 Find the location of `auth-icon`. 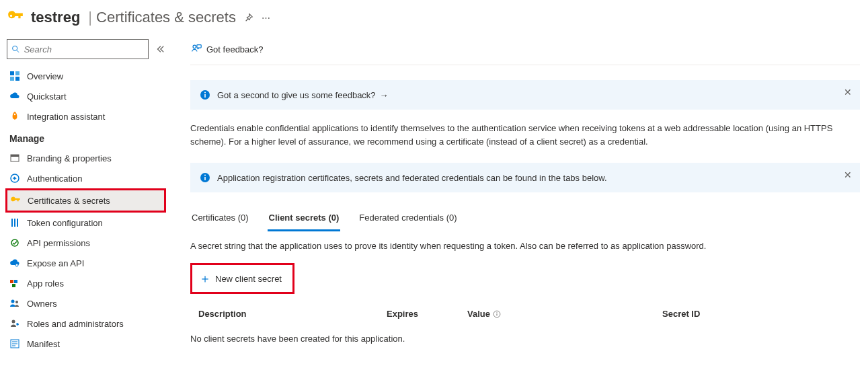

auth-icon is located at coordinates (15, 178).